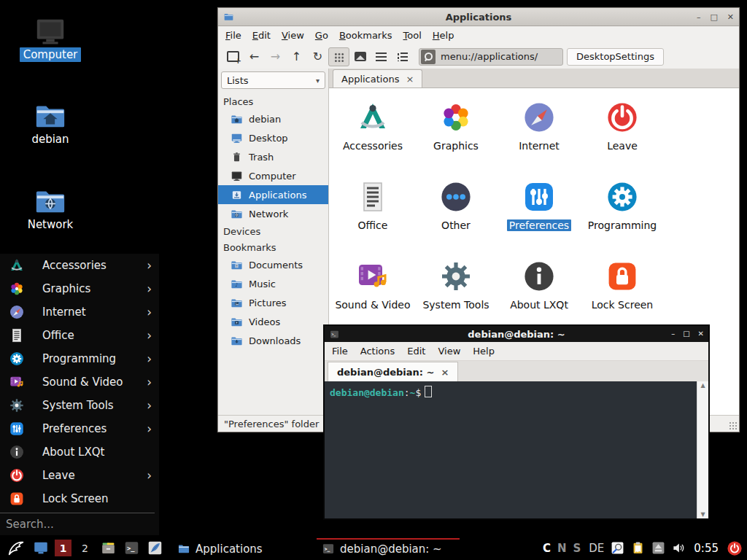 This screenshot has width=747, height=560. What do you see at coordinates (597, 548) in the screenshot?
I see `keyboard-layout-indicator: DE` at bounding box center [597, 548].